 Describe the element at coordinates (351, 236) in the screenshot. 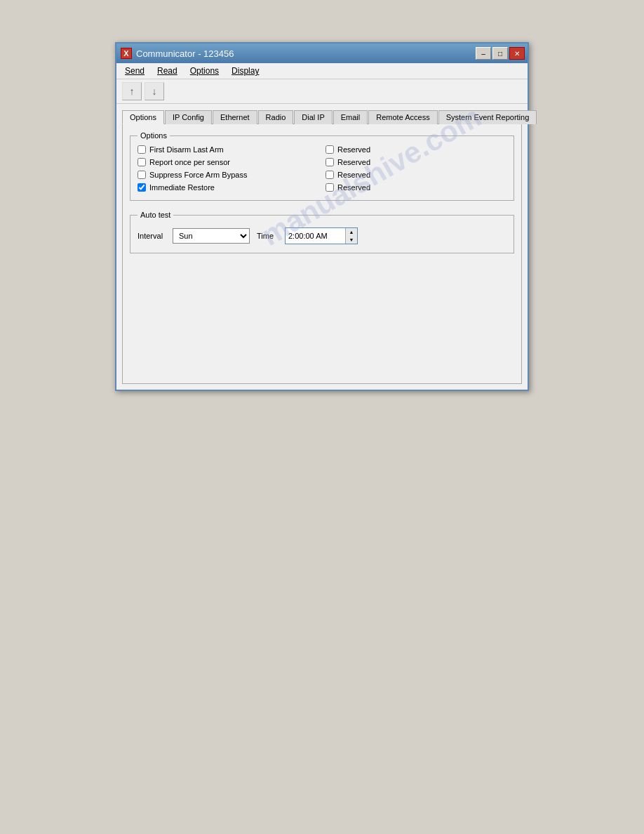

I see `time-spinner: ▲ ▼` at that location.